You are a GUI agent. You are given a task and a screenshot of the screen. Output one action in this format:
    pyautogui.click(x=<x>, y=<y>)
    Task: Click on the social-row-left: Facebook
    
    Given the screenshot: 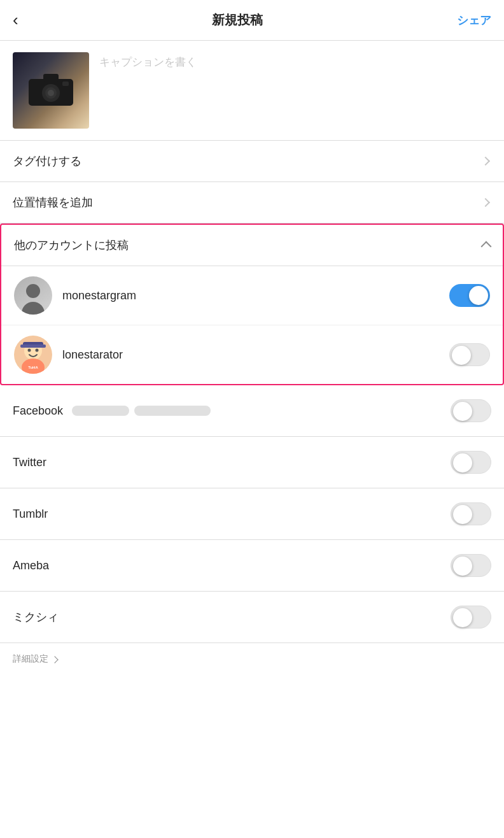 What is the action you would take?
    pyautogui.click(x=232, y=411)
    